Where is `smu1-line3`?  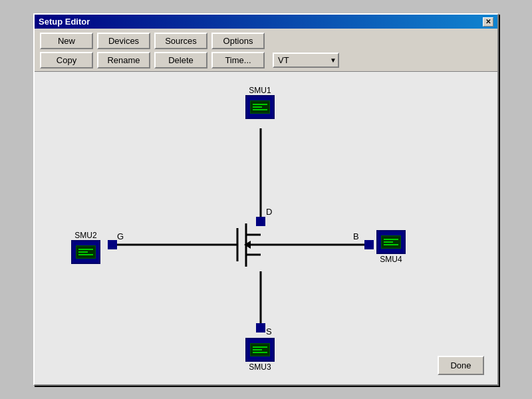
smu1-line3 is located at coordinates (260, 110).